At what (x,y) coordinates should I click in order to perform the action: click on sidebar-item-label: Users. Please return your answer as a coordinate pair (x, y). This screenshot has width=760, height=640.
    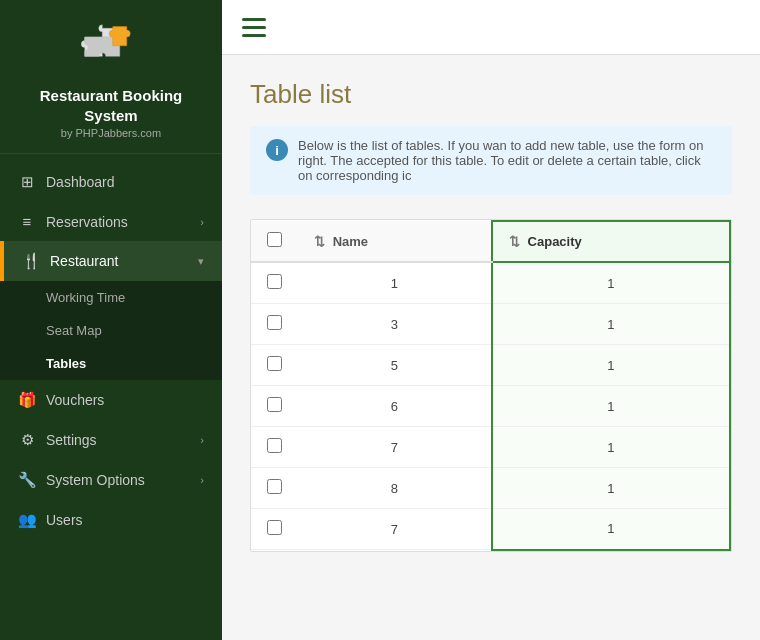
    Looking at the image, I should click on (125, 520).